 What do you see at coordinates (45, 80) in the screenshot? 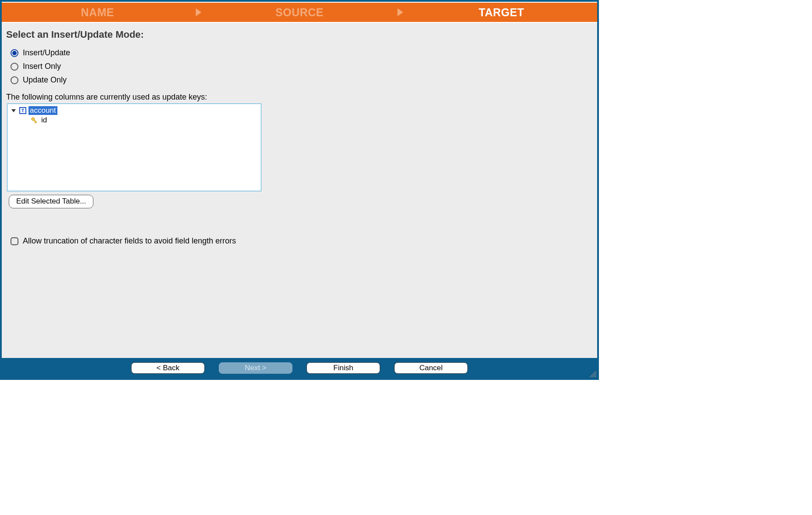
I see `radio-label: Update Only` at bounding box center [45, 80].